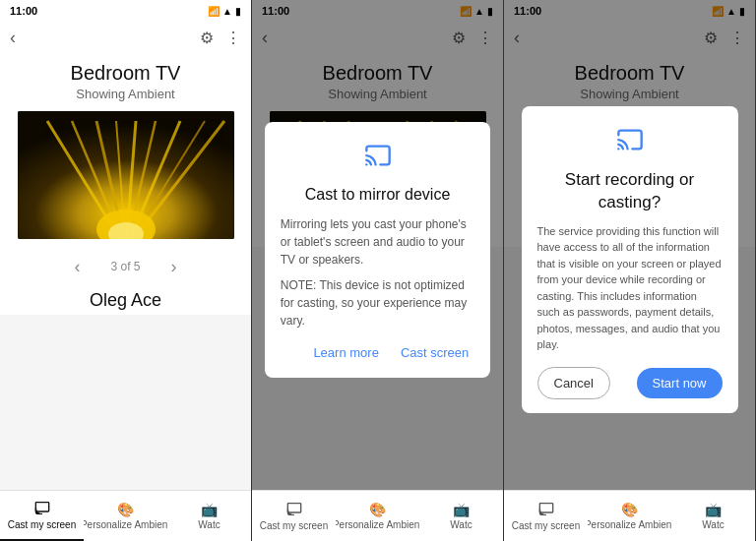 The height and width of the screenshot is (541, 756). Describe the element at coordinates (630, 515) in the screenshot. I see `bottom-tabs-3: Cast my screen 🎨 Personalize Ambient 📺 W…` at that location.